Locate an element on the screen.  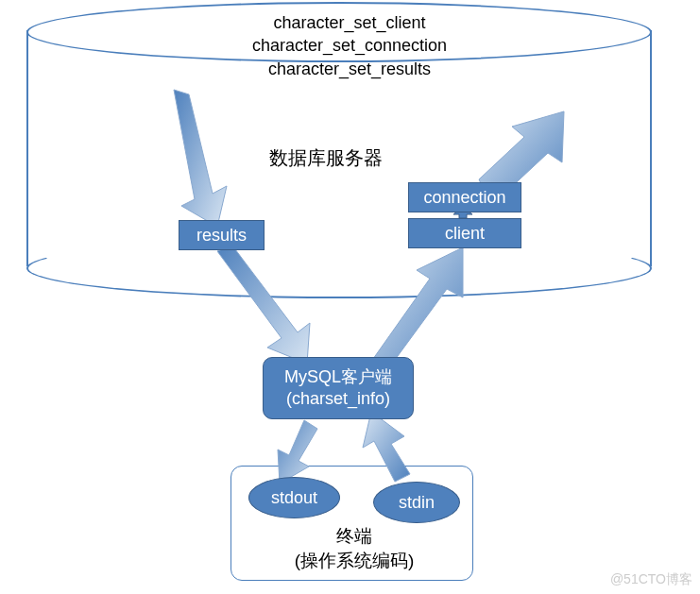
charset-client-label: character_set_client is located at coordinates (350, 23).